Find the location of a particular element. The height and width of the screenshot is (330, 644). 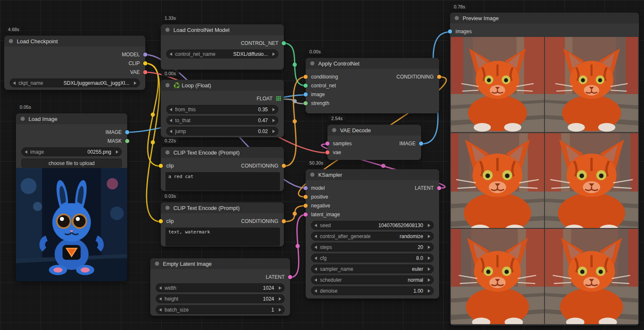

node-load-controlnet: Load ControlNet Model CONTROL_NET contro… is located at coordinates (223, 47).